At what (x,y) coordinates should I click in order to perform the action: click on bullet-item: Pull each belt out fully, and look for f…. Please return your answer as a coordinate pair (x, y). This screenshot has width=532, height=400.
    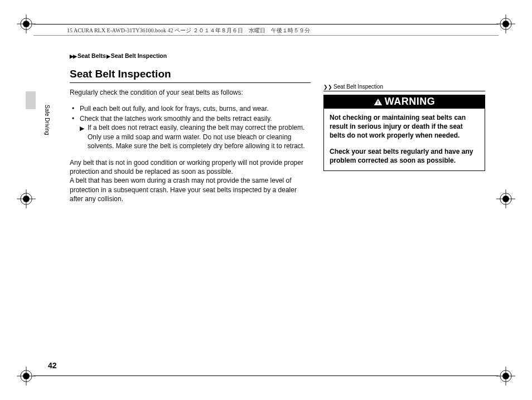
    Looking at the image, I should click on (194, 109).